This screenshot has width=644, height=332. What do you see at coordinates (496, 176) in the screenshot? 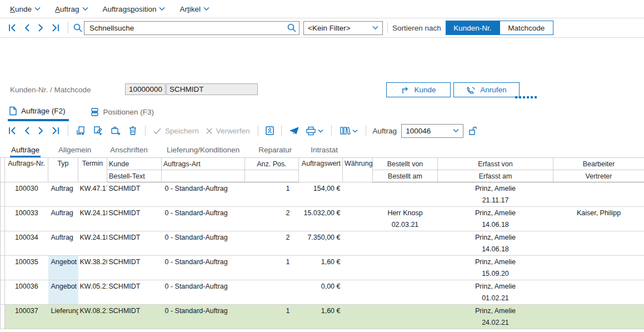
I see `header-erfasst-am: Erfasst am` at bounding box center [496, 176].